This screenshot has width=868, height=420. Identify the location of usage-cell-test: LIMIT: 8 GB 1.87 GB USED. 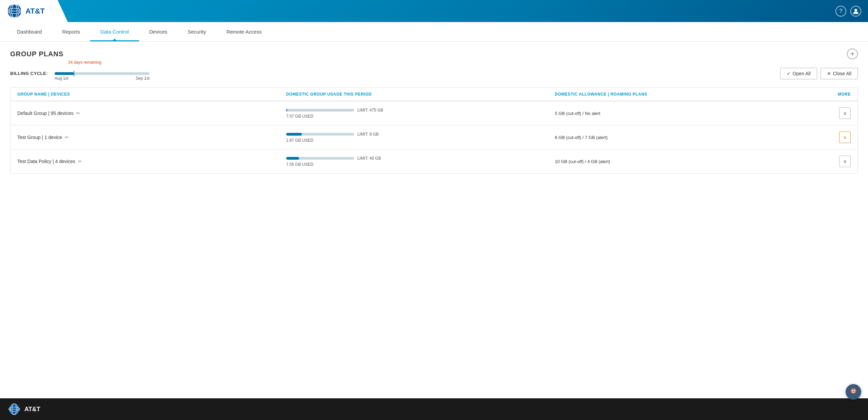
(420, 137).